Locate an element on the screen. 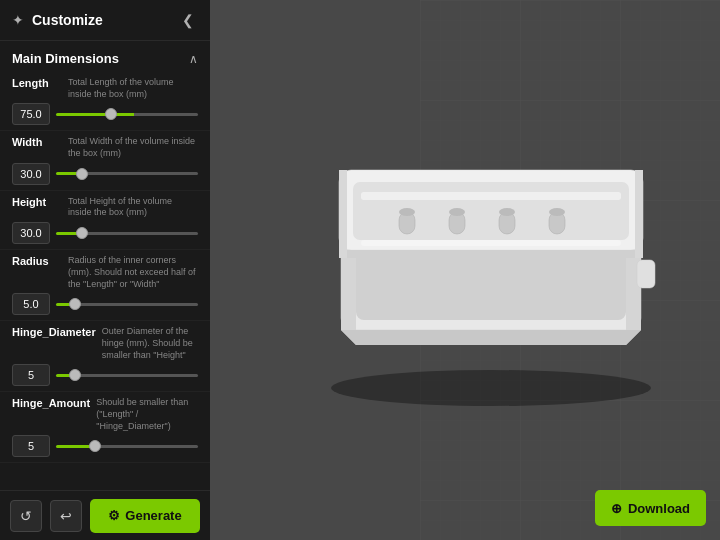 This screenshot has width=720, height=540. param-name-5: Hinge_Amount is located at coordinates (51, 403).